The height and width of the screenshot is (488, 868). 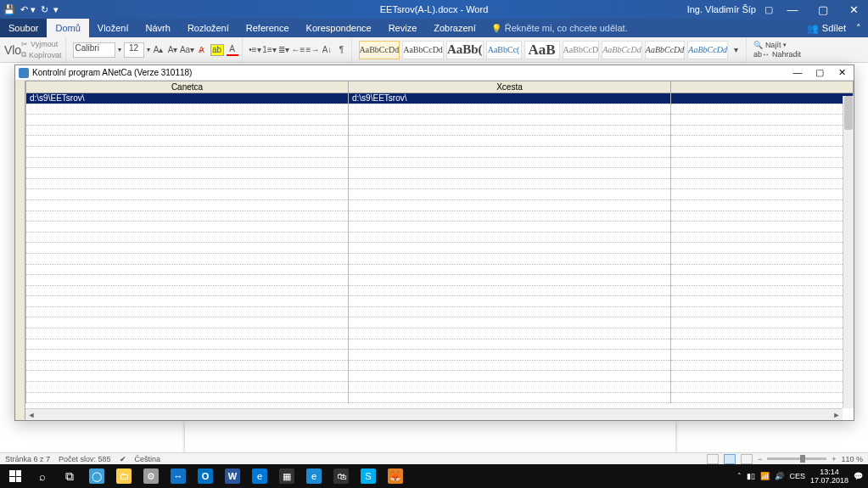 What do you see at coordinates (270, 50) in the screenshot?
I see `numbering-icon: 1≡▾` at bounding box center [270, 50].